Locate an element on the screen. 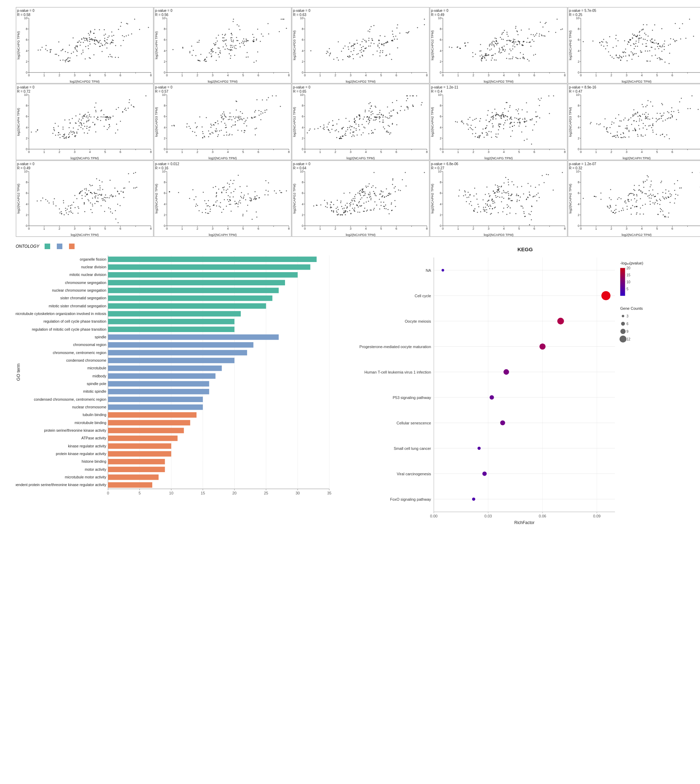 This screenshot has width=700, height=784. ontology-label: ONTOLOGY is located at coordinates (28, 246).